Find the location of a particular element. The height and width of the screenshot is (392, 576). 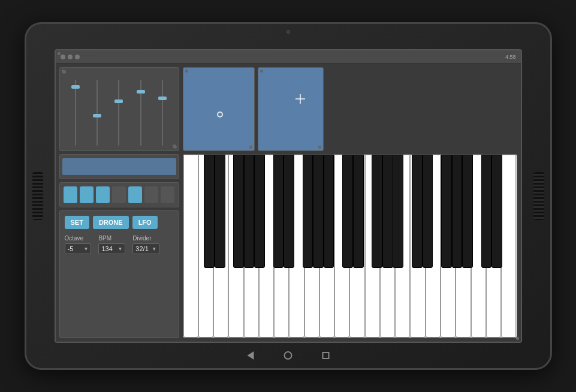

left-panel: SET DRONE LFO Octave -5 ▼ is located at coordinates (119, 203).